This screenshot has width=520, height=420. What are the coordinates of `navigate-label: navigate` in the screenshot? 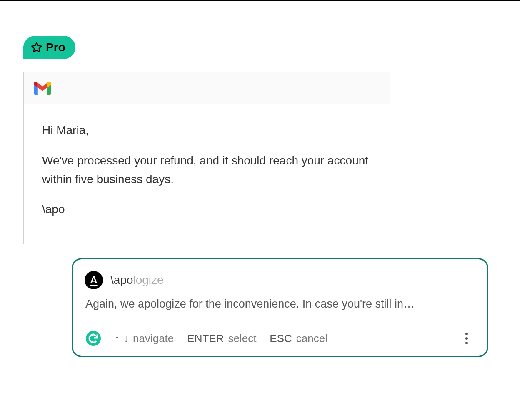 It's located at (153, 339).